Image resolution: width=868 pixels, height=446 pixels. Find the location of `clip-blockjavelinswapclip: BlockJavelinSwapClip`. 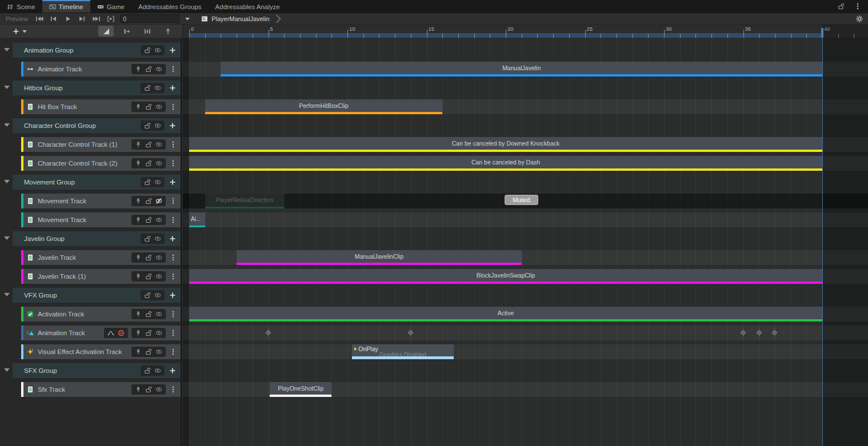

clip-blockjavelinswapclip: BlockJavelinSwapClip is located at coordinates (506, 276).